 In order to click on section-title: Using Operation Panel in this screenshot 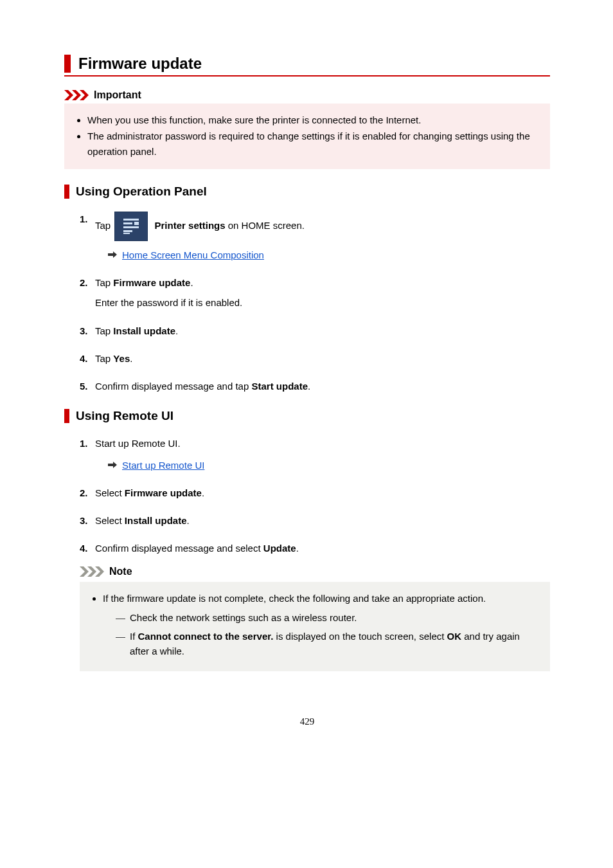, I will do `click(313, 192)`.